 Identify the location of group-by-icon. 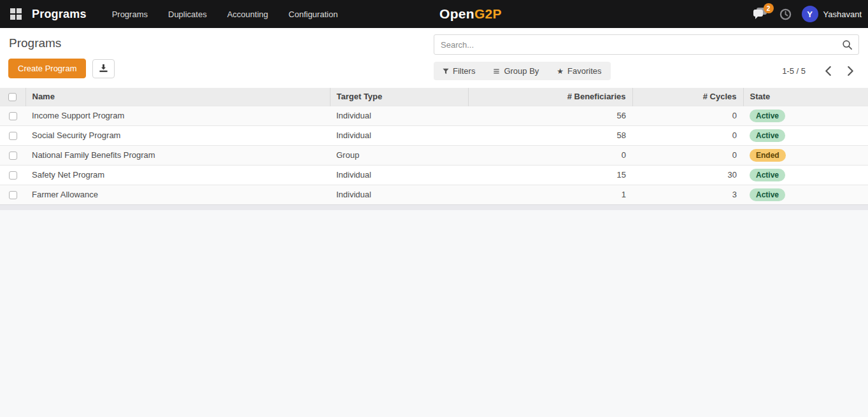
(497, 71).